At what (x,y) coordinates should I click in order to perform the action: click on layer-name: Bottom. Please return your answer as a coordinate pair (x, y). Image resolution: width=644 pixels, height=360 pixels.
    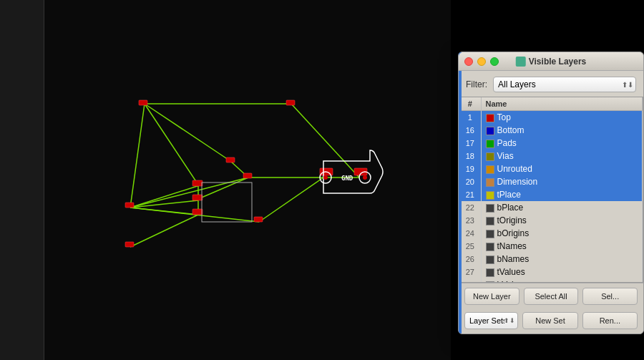
    Looking at the image, I should click on (562, 130).